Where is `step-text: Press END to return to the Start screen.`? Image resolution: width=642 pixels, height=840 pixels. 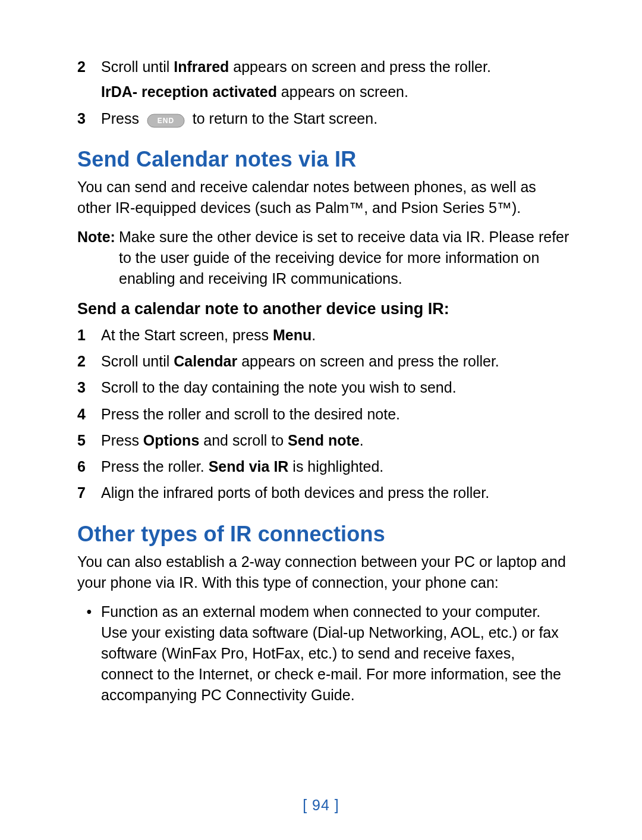
step-text: Press END to return to the Start screen. is located at coordinates (336, 118).